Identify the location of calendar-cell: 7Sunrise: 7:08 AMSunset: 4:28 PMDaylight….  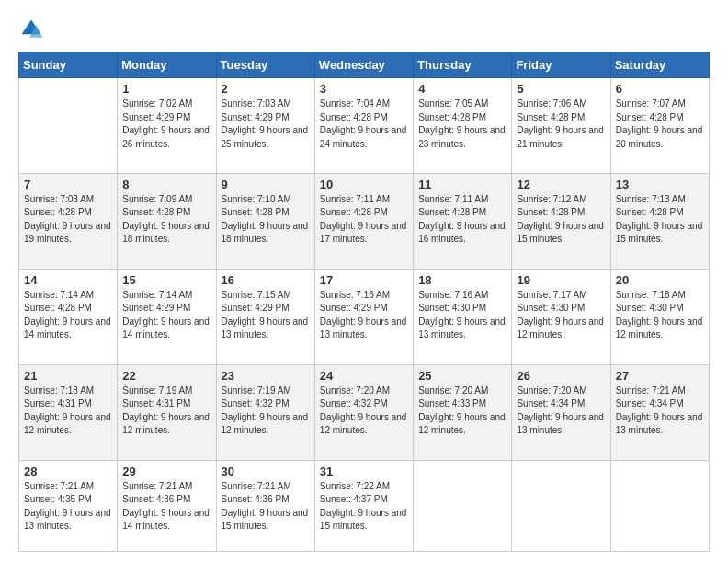
(68, 221).